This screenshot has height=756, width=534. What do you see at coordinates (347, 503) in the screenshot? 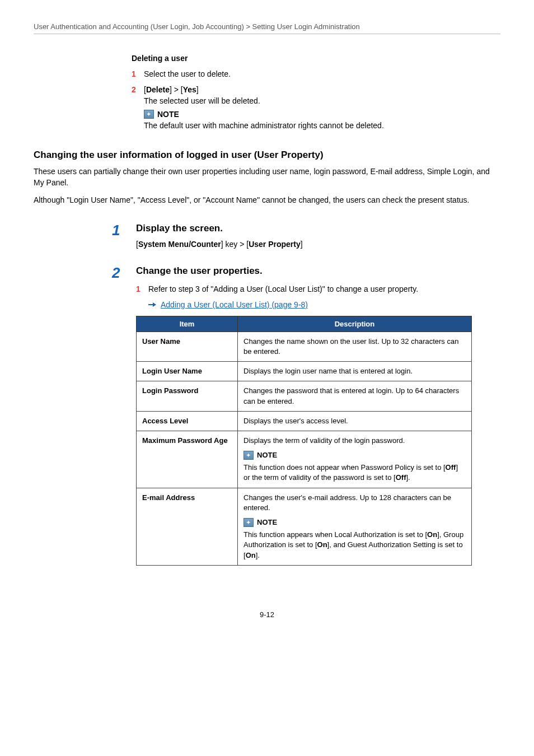
I see `email-text: Changes the user's e-mail address. Up to…` at bounding box center [347, 503].